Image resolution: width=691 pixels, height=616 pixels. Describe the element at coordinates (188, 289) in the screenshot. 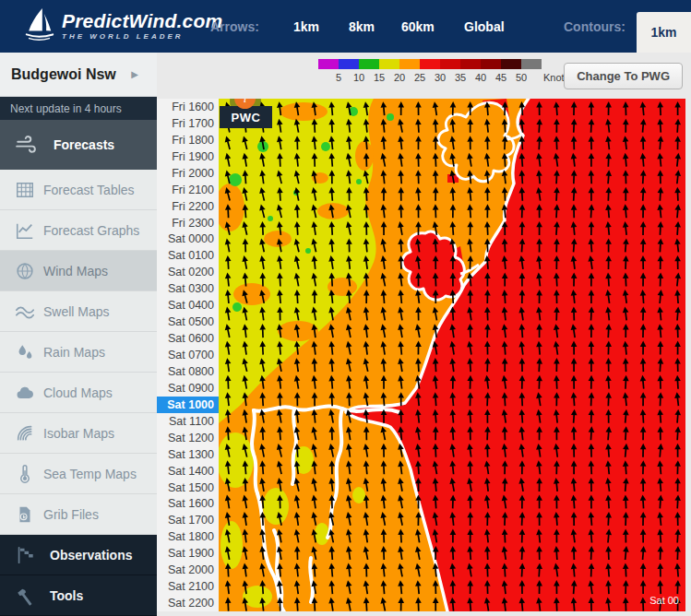

I see `time-step-sat-0300: Sat 0300` at that location.